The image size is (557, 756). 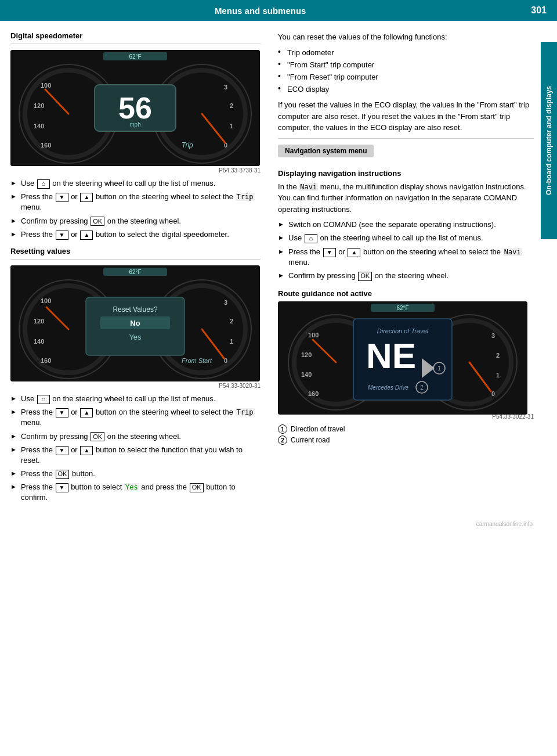 What do you see at coordinates (136, 386) in the screenshot?
I see `reset-values-image-caption: P54.33-3020-31` at bounding box center [136, 386].